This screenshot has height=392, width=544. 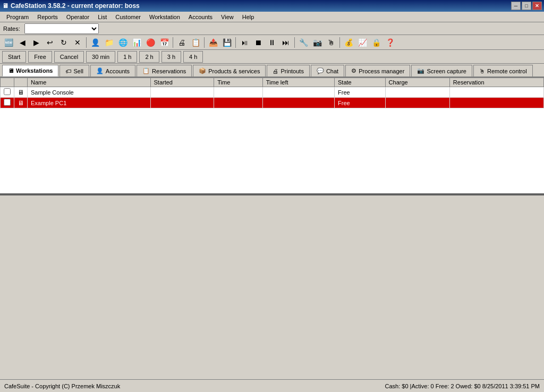 I want to click on tb-icon4: 📊, so click(x=137, y=42).